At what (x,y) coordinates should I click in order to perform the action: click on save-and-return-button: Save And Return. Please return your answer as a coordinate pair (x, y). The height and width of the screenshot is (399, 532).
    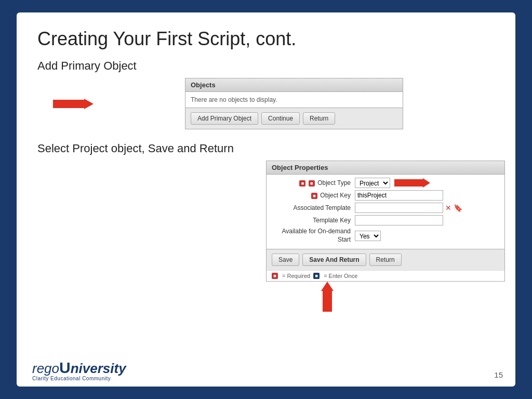
    Looking at the image, I should click on (334, 260).